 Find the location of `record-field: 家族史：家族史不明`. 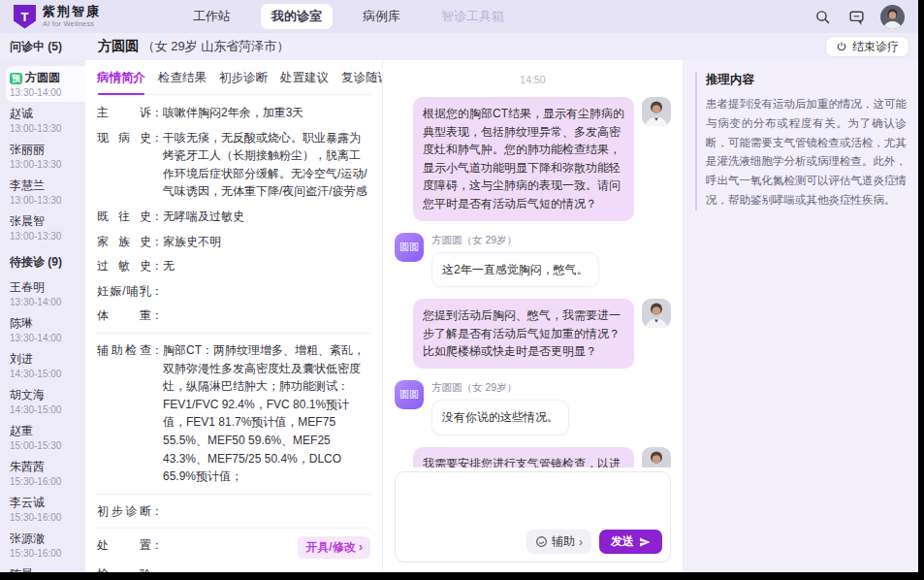

record-field: 家族史：家族史不明 is located at coordinates (234, 242).